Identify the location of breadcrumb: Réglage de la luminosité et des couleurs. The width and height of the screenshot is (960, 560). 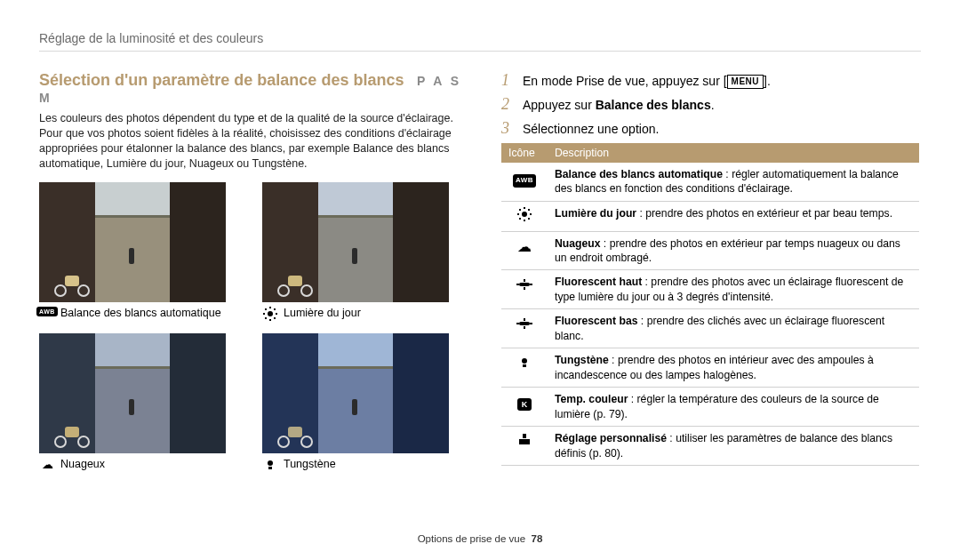
(480, 26).